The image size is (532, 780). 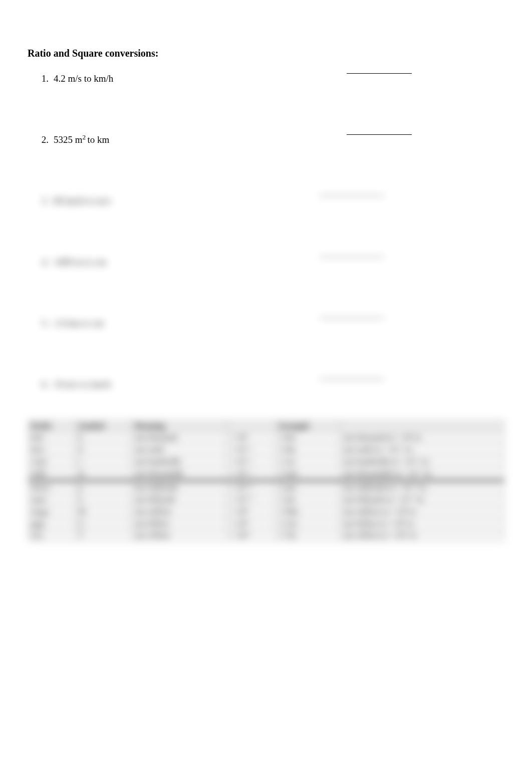 I want to click on question-number: 1., so click(x=47, y=79).